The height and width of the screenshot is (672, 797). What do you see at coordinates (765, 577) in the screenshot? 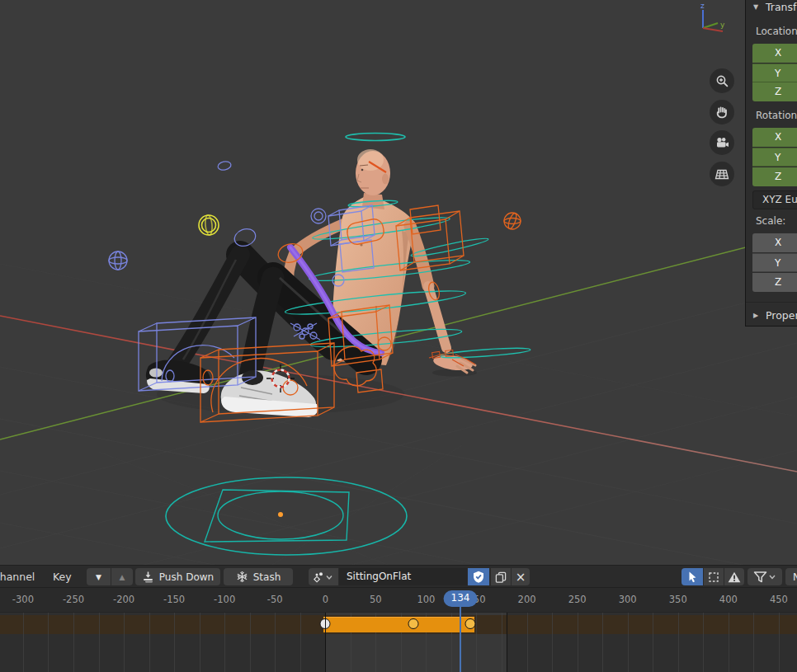
I see `funnel-icon` at bounding box center [765, 577].